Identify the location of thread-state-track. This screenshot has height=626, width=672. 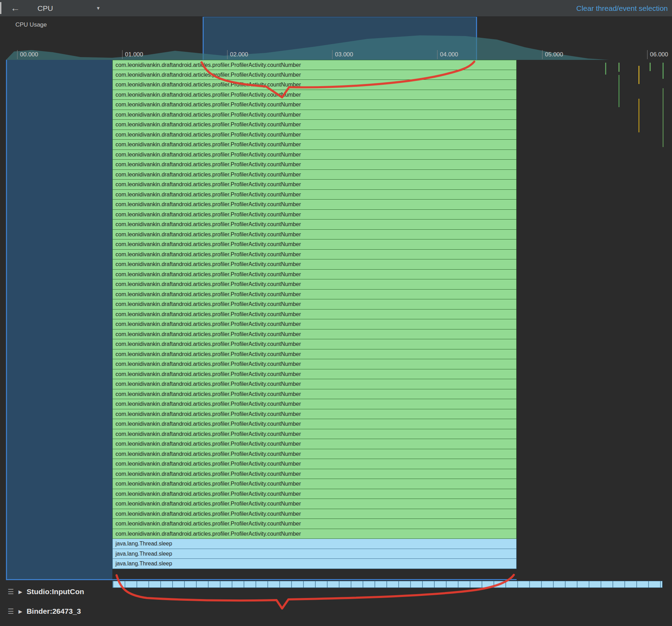
(387, 584).